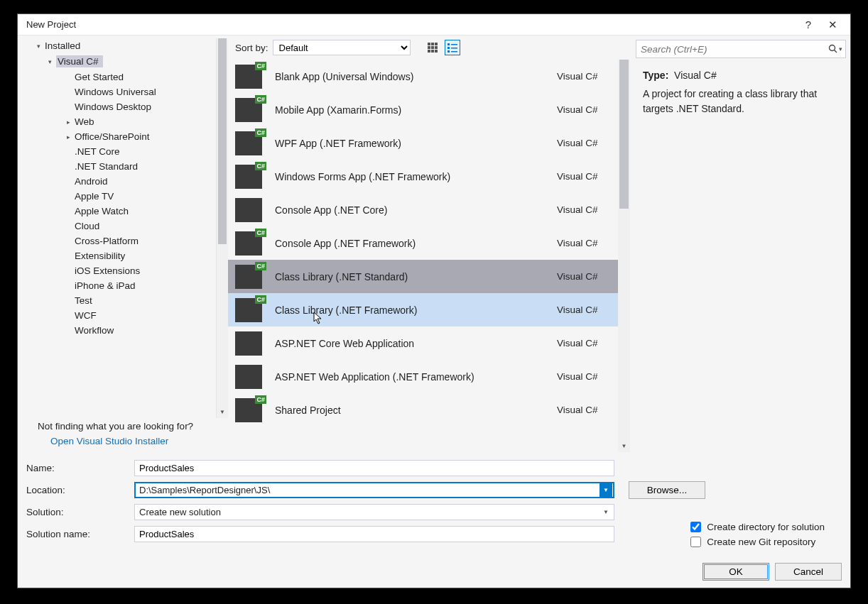  I want to click on tree-node-label: Extensibility, so click(99, 256).